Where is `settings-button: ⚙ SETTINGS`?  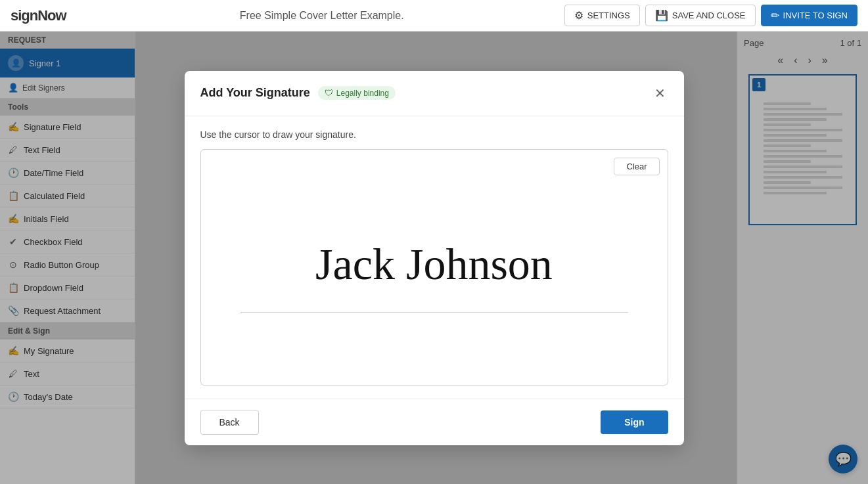 settings-button: ⚙ SETTINGS is located at coordinates (602, 16).